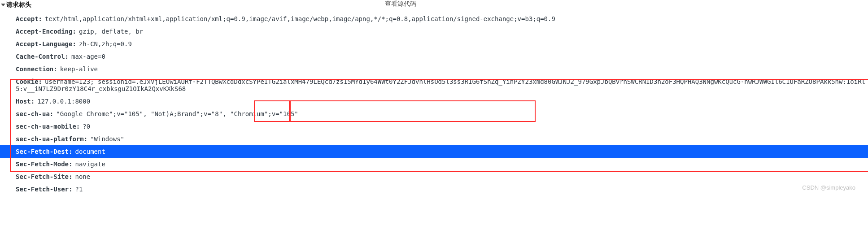 The height and width of the screenshot is (247, 868). Describe the element at coordinates (37, 69) in the screenshot. I see `header-name: Connection` at that location.